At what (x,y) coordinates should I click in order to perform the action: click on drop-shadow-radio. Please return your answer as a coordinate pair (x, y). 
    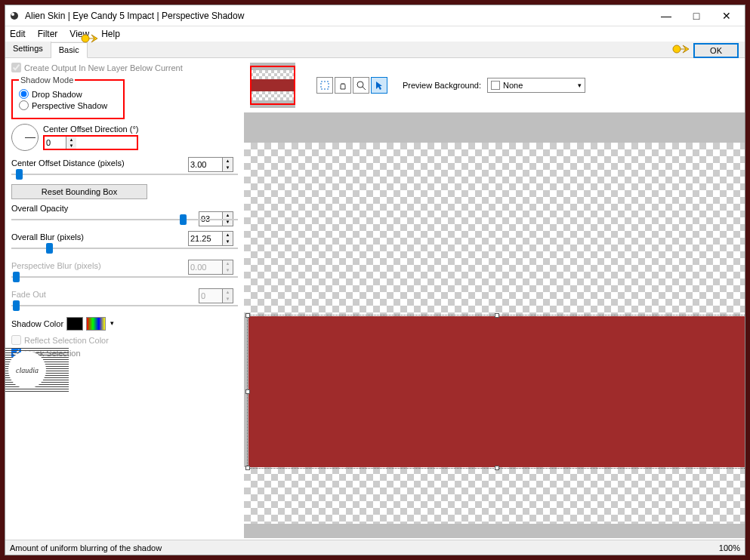
    Looking at the image, I should click on (24, 94).